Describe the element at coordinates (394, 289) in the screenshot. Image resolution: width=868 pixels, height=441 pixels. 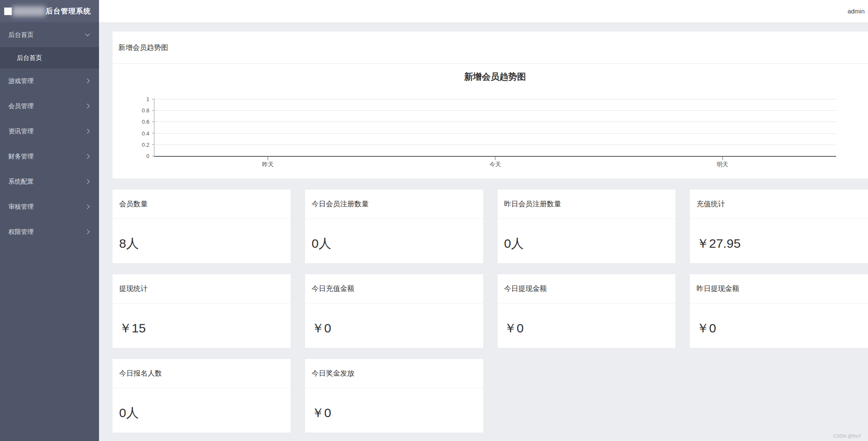
I see `stat-card-label: 今日充值金额` at that location.